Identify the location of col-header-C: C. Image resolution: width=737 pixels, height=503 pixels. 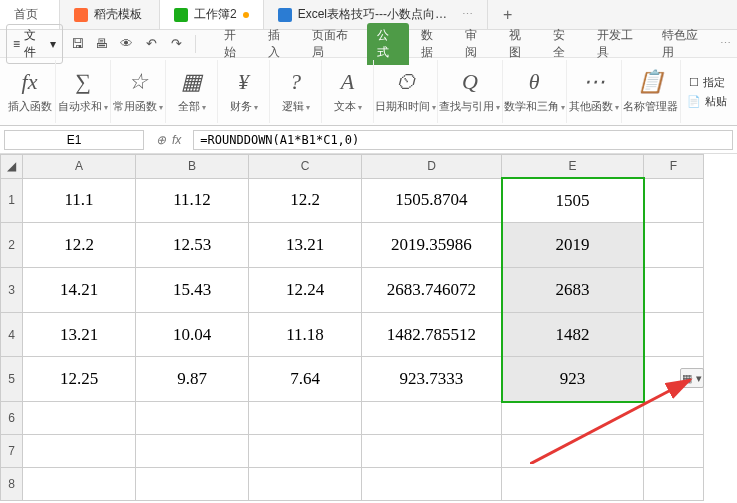
(306, 167).